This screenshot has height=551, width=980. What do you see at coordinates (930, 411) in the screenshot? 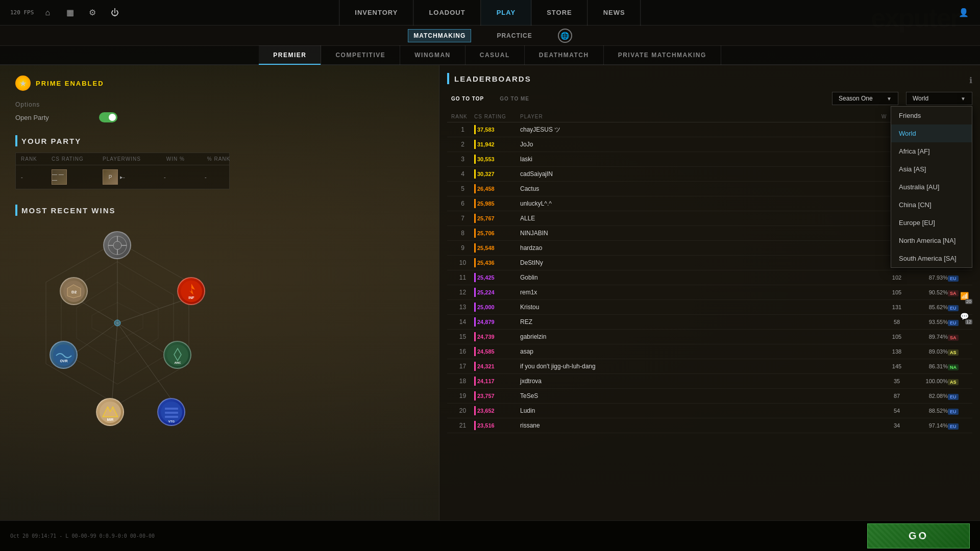
I see `winpct-cell: 88.52%` at bounding box center [930, 411].